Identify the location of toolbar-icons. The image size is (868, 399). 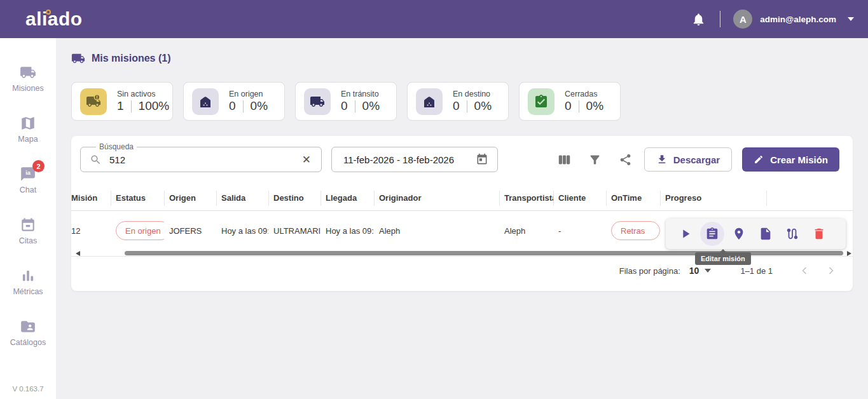
(595, 160).